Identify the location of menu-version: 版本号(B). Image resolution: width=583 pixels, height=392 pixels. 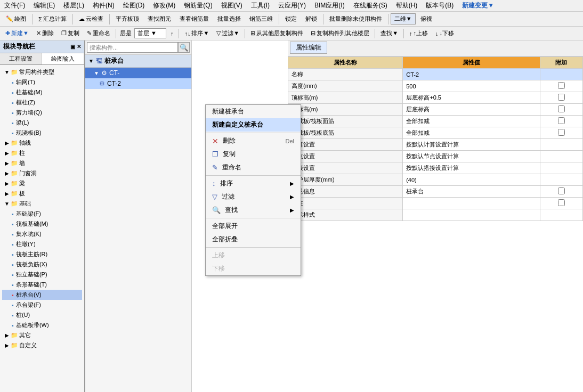
(440, 5).